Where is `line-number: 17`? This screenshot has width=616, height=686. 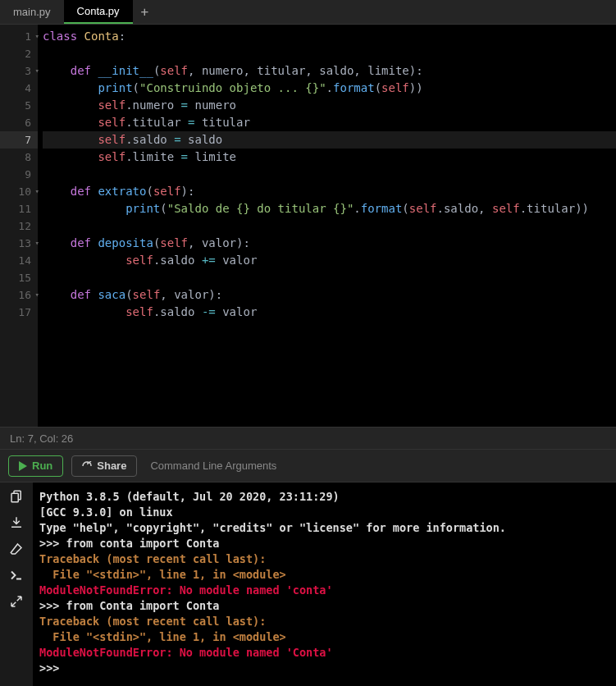
line-number: 17 is located at coordinates (19, 312).